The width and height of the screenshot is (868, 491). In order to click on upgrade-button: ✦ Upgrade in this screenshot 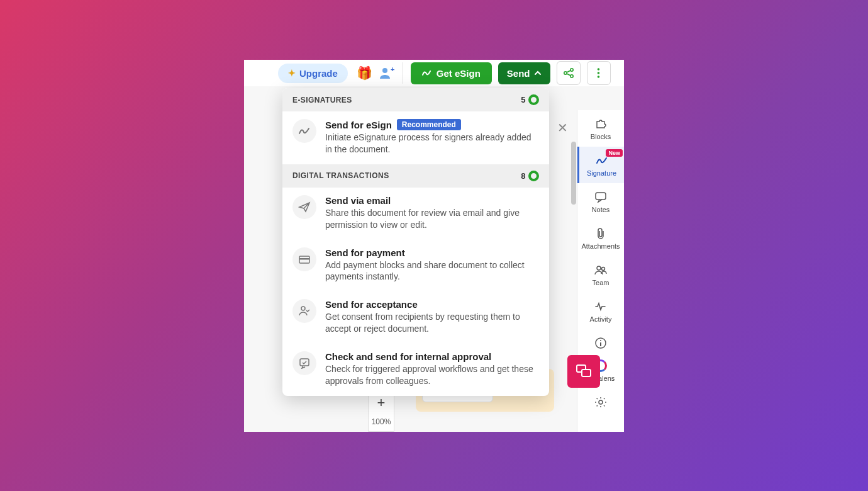, I will do `click(313, 73)`.